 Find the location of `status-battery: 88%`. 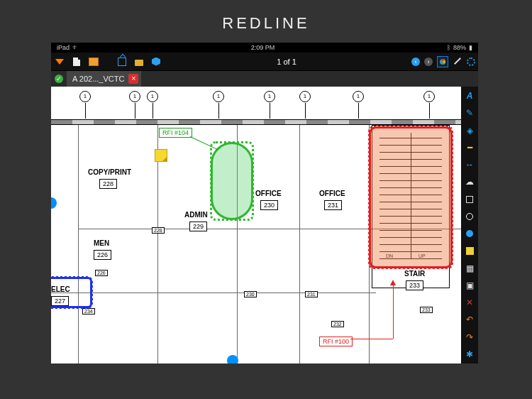

status-battery: 88% is located at coordinates (460, 48).